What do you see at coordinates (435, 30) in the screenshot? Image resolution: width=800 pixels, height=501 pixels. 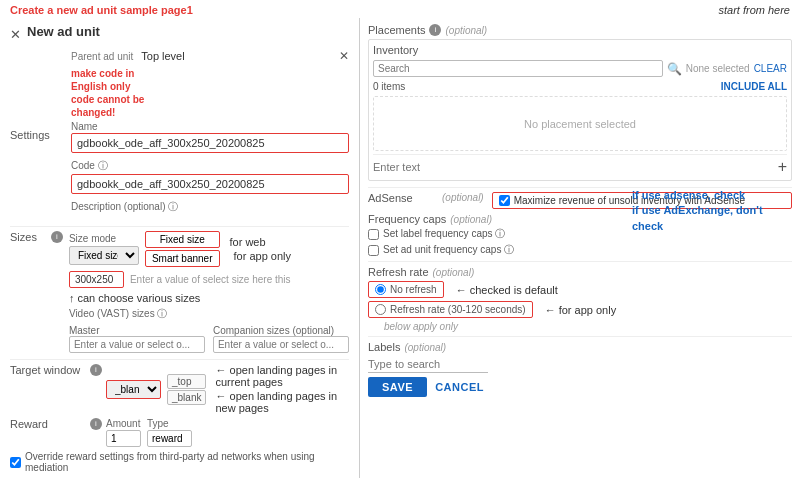 I see `placements-info-icon: i` at bounding box center [435, 30].